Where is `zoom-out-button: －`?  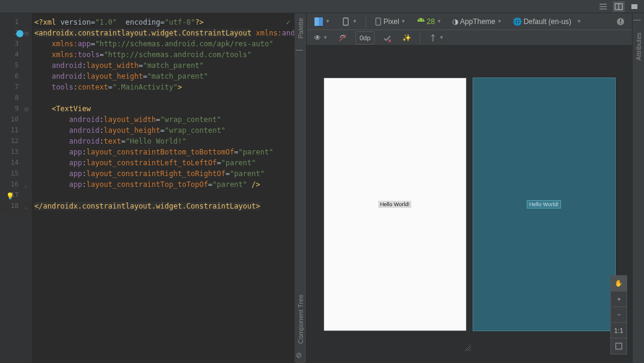 zoom-out-button: － is located at coordinates (619, 315).